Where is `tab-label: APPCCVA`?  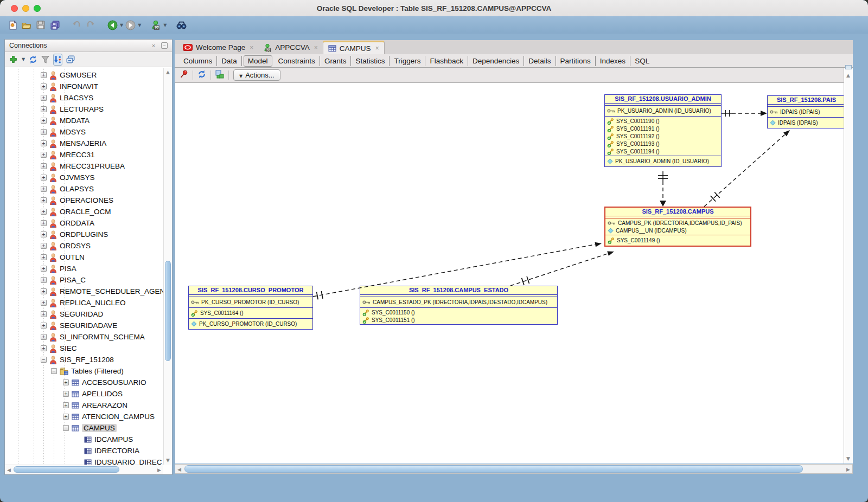 tab-label: APPCCVA is located at coordinates (292, 48).